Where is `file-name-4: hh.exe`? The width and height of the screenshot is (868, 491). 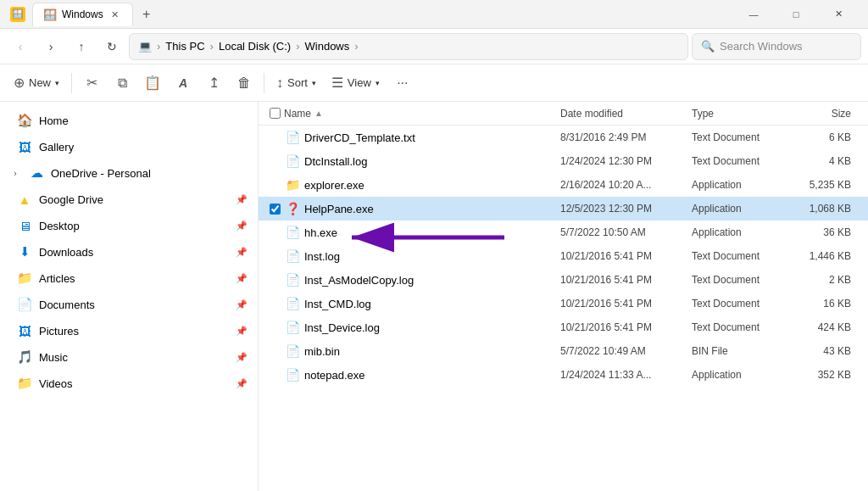 file-name-4: hh.exe is located at coordinates (432, 232).